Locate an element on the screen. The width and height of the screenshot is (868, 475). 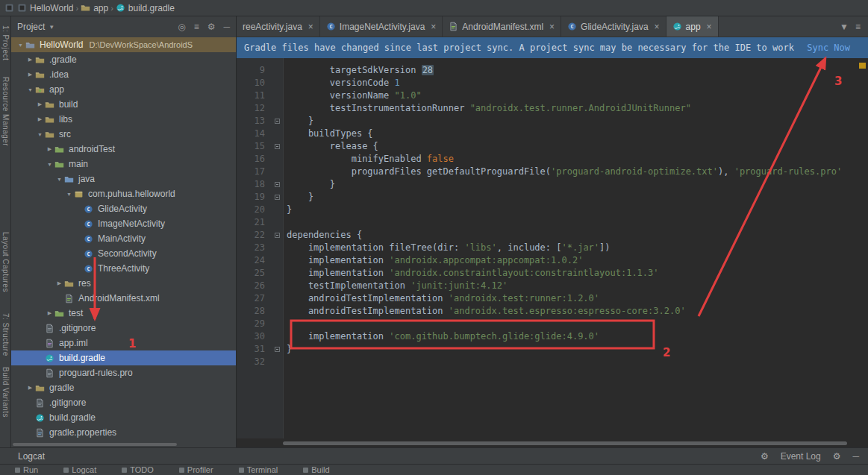
tool-window-button-build: Build is located at coordinates (316, 470).